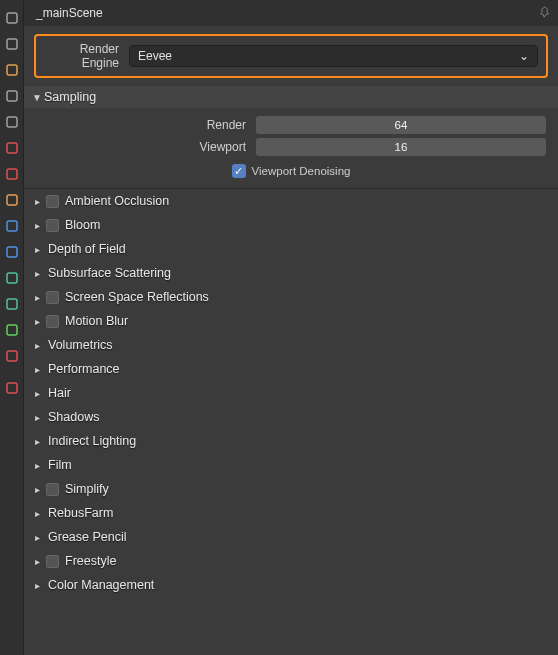  Describe the element at coordinates (291, 249) in the screenshot. I see `panel-depth-of-field: ▸Depth of Field` at that location.